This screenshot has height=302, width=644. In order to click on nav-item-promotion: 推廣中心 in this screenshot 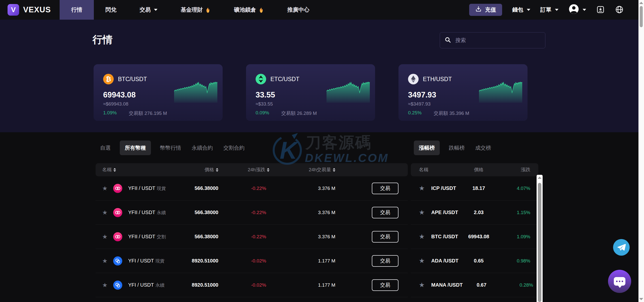, I will do `click(298, 10)`.